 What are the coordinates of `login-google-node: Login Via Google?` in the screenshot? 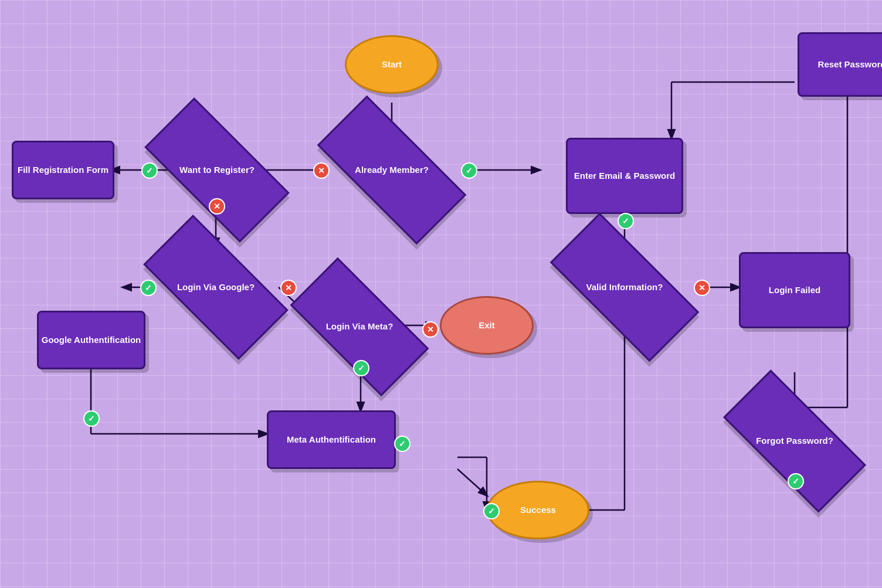 It's located at (216, 287).